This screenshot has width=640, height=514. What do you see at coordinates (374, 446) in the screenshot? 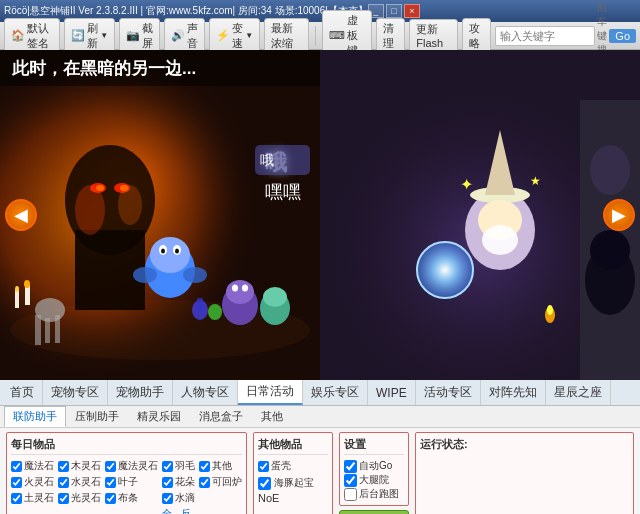
I see `settings-title: 设置` at bounding box center [374, 446].